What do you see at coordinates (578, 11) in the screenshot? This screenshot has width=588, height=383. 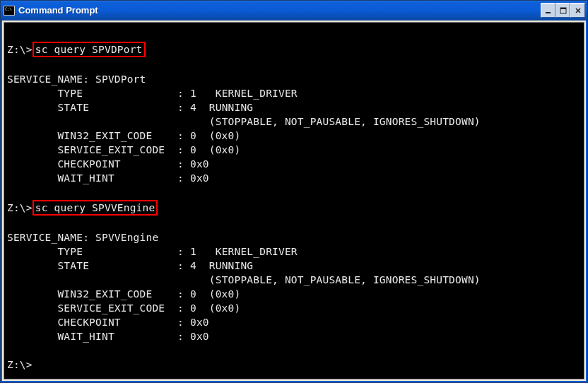 I see `close-icon` at bounding box center [578, 11].